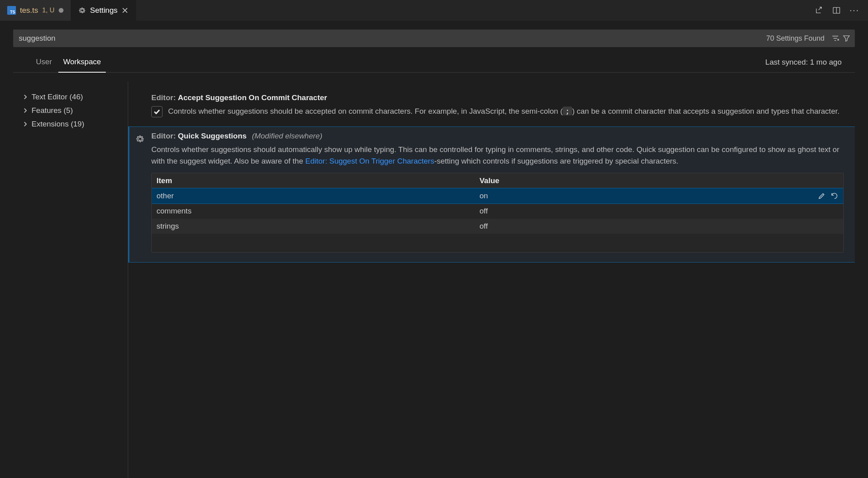 This screenshot has height=478, width=868. Describe the element at coordinates (504, 111) in the screenshot. I see `setting-description: Controls whether suggestions should be a…` at that location.